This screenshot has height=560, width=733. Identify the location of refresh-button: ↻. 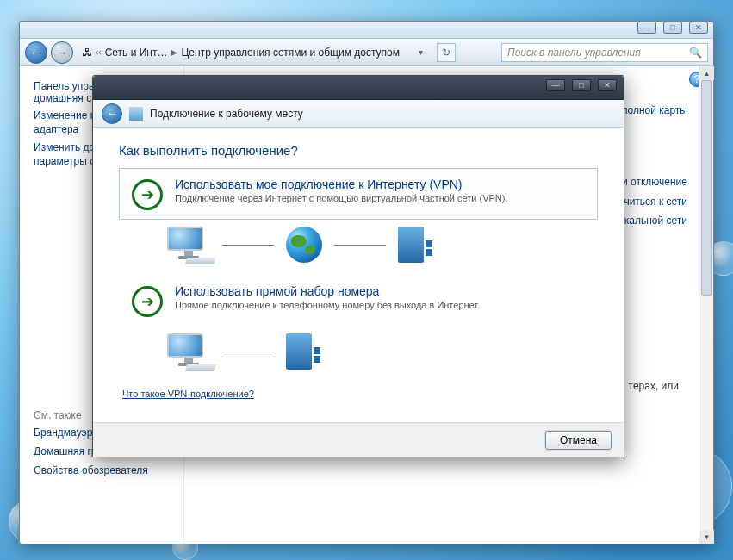
(446, 53).